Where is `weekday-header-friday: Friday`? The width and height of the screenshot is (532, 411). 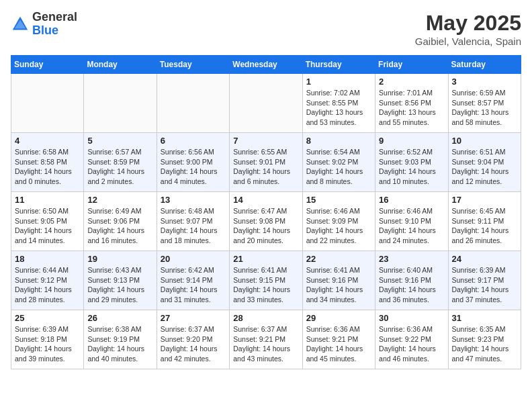 weekday-header-friday: Friday is located at coordinates (412, 64).